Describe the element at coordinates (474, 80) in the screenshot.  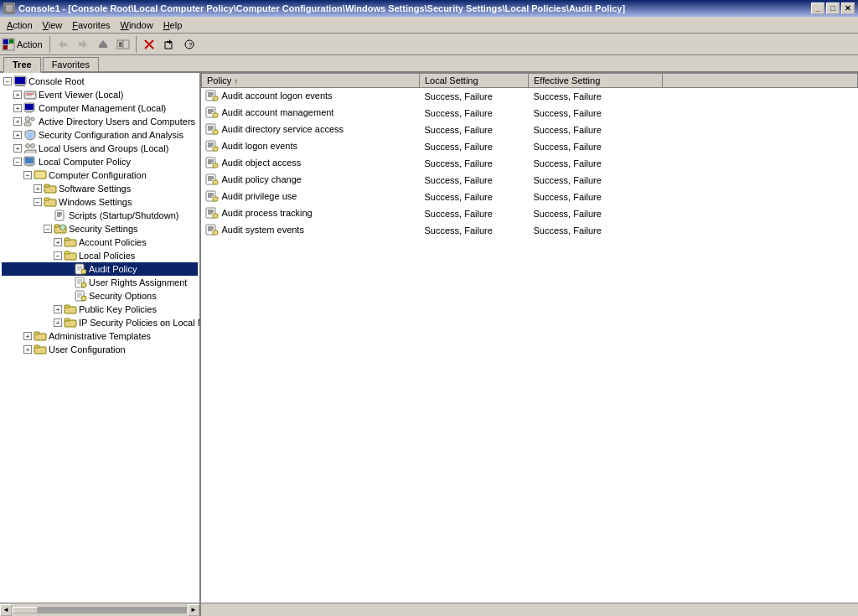
I see `col-header-local: Local Setting` at that location.